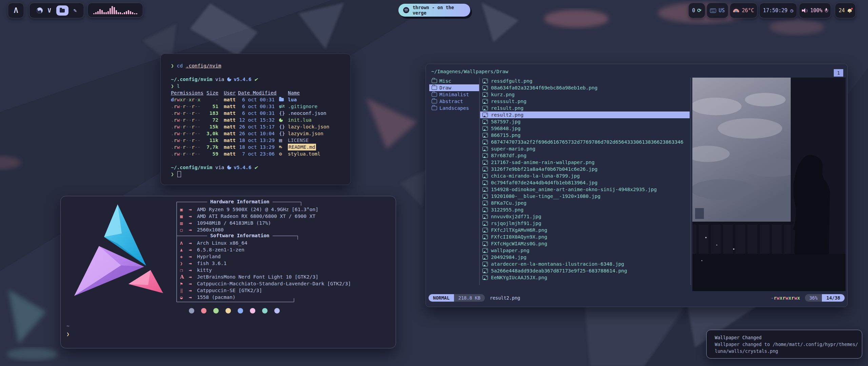 The image size is (868, 366). I want to click on file-entry: super-mario.png, so click(585, 149).